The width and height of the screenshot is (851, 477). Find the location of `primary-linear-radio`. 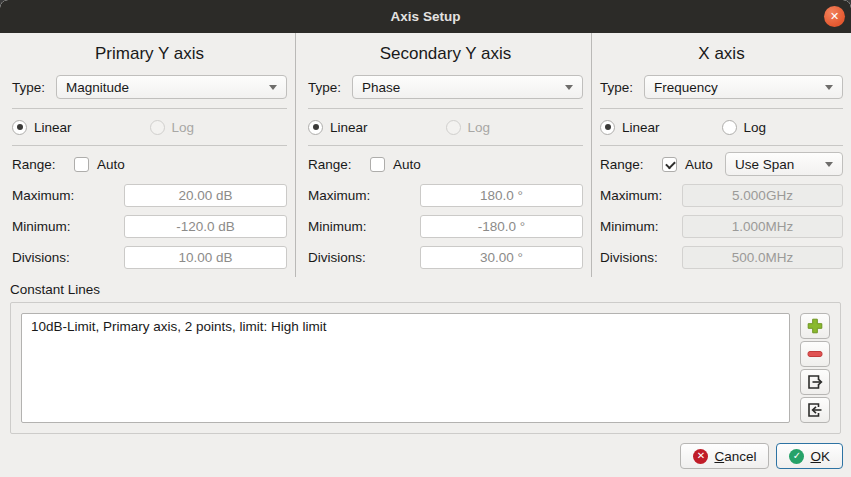

primary-linear-radio is located at coordinates (20, 128).